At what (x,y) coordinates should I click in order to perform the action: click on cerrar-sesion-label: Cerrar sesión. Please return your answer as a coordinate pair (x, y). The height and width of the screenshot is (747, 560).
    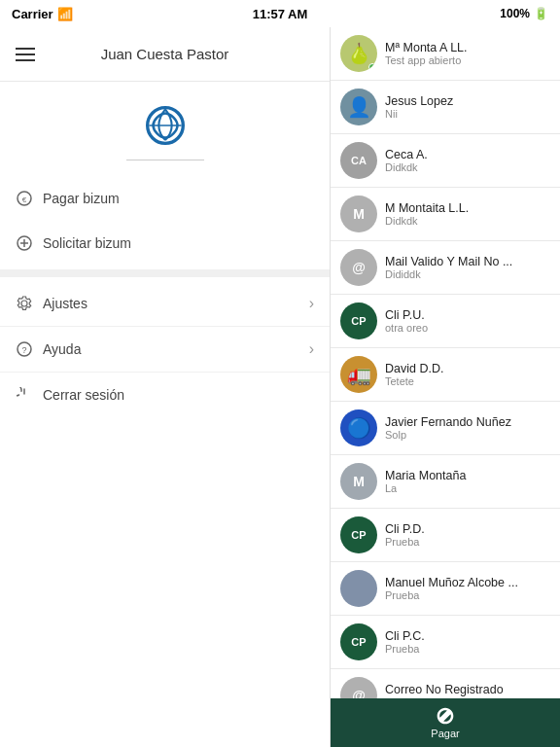
    Looking at the image, I should click on (84, 395).